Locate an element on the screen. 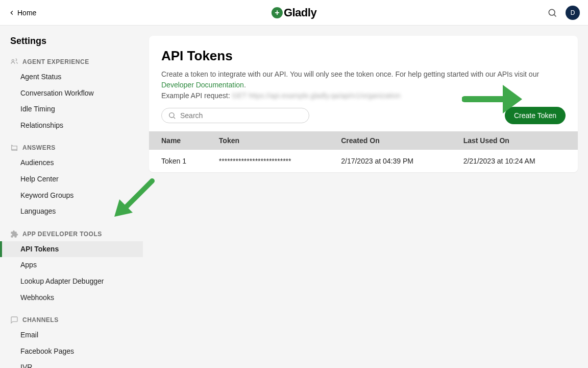 This screenshot has height=368, width=588. sidebar-item: Conversation Workflow is located at coordinates (71, 94).